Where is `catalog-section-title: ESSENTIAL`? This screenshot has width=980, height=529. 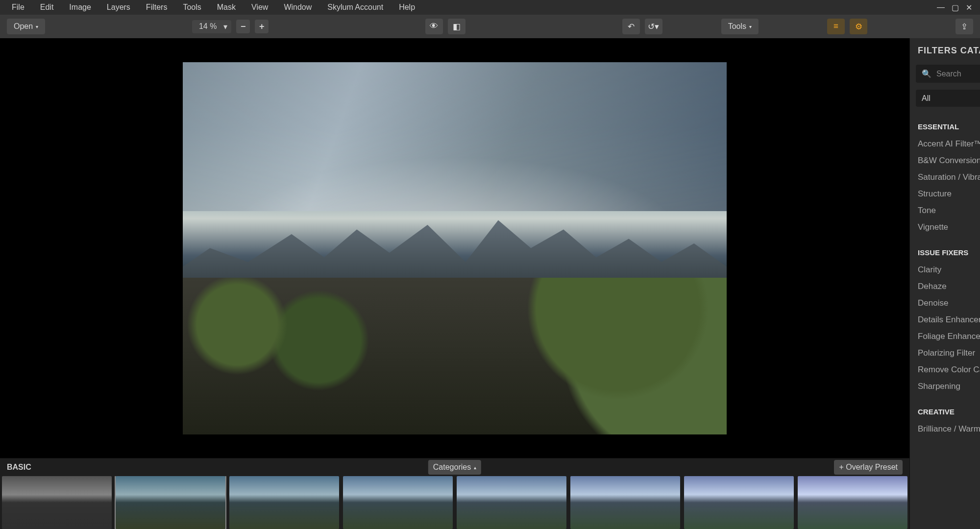
catalog-section-title: ESSENTIAL is located at coordinates (949, 126).